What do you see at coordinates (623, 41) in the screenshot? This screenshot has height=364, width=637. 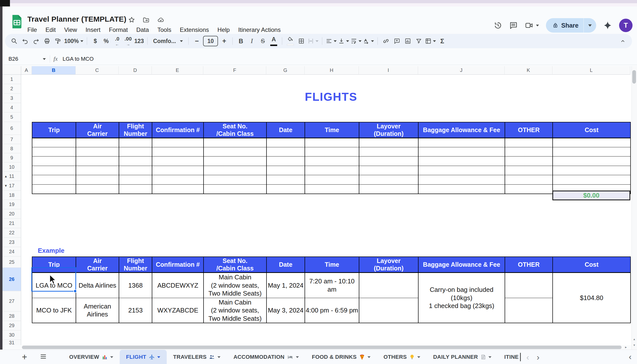 I see `collapse-toolbar-icon` at bounding box center [623, 41].